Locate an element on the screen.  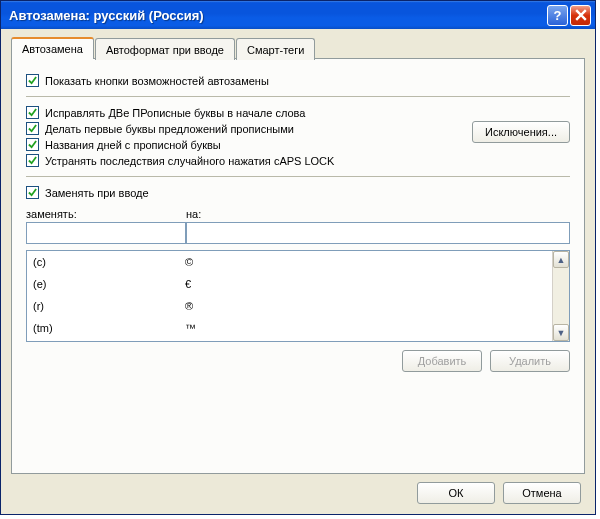
scrollbar: ▲ ▼ is located at coordinates (560, 296).